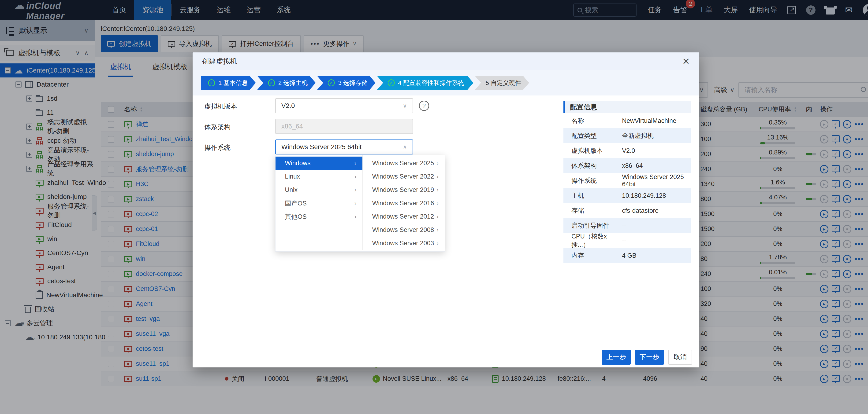 This screenshot has height=414, width=868. I want to click on close-icon: ✕, so click(686, 61).